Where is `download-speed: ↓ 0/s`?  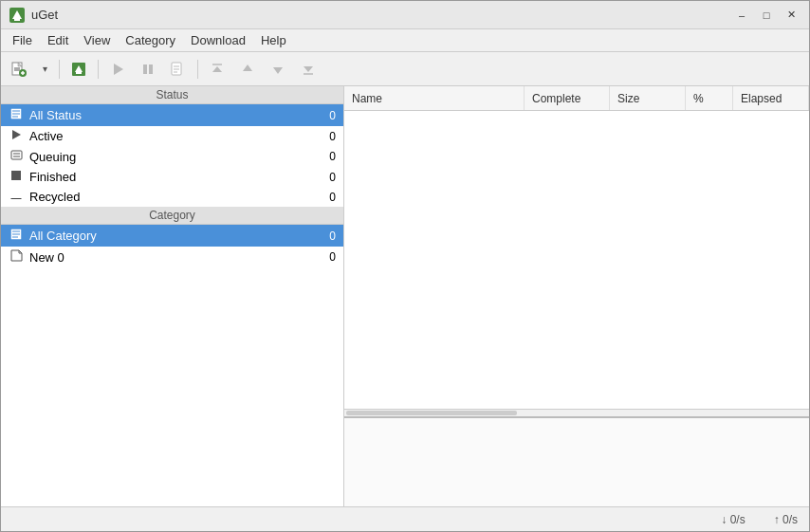 download-speed: ↓ 0/s is located at coordinates (732, 520).